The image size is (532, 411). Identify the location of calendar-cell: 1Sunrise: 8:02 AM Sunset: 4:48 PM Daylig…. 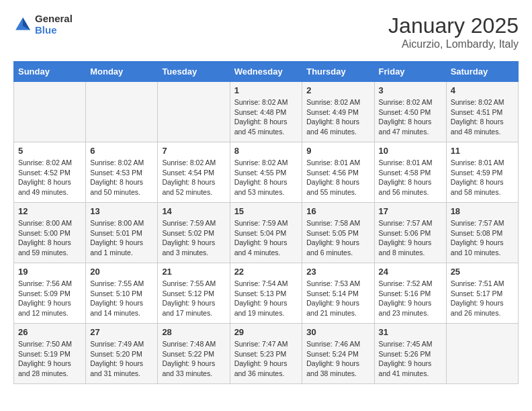
(266, 112).